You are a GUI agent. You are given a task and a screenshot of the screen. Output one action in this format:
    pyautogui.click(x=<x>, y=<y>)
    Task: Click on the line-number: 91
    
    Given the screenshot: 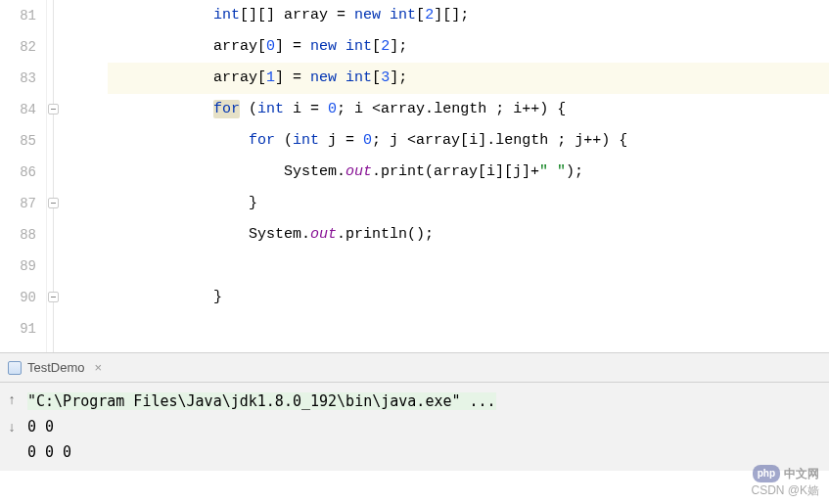 What is the action you would take?
    pyautogui.click(x=23, y=329)
    